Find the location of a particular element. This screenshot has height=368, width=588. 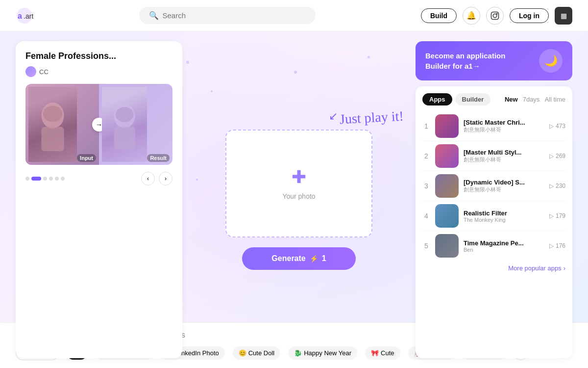

prev-arrow: ‹ is located at coordinates (148, 179).